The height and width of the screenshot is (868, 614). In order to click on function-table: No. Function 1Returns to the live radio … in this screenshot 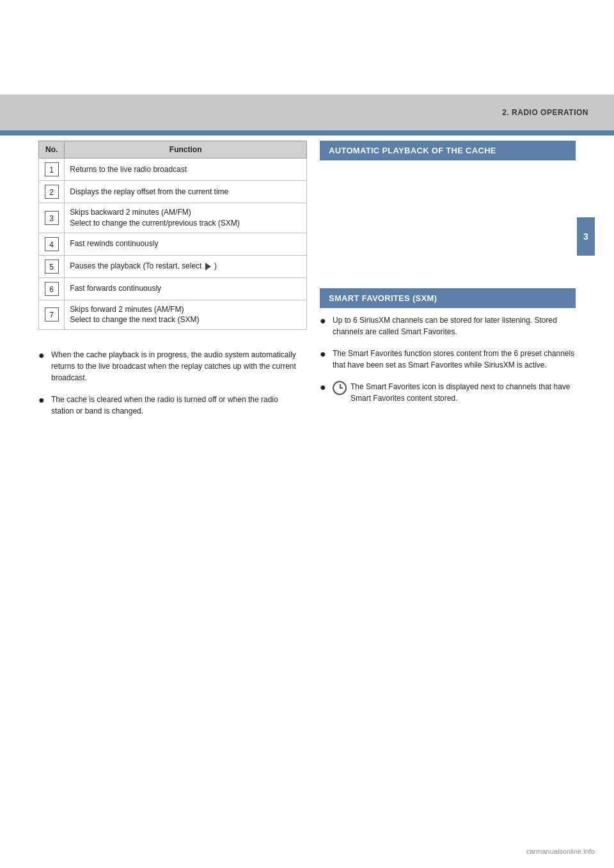, I will do `click(173, 235)`.